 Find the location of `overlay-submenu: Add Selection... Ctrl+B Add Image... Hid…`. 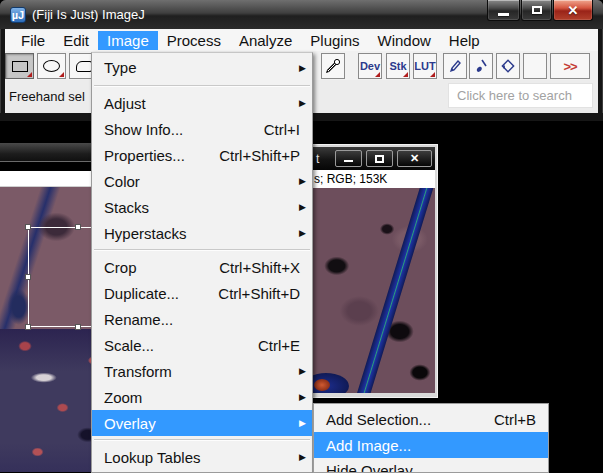

overlay-submenu: Add Selection... Ctrl+B Add Image... Hid… is located at coordinates (431, 438).